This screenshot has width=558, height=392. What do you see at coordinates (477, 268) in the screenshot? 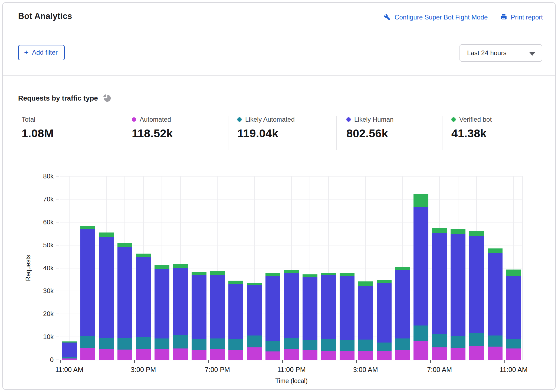
I see `bar-9-00-am` at bounding box center [477, 268].